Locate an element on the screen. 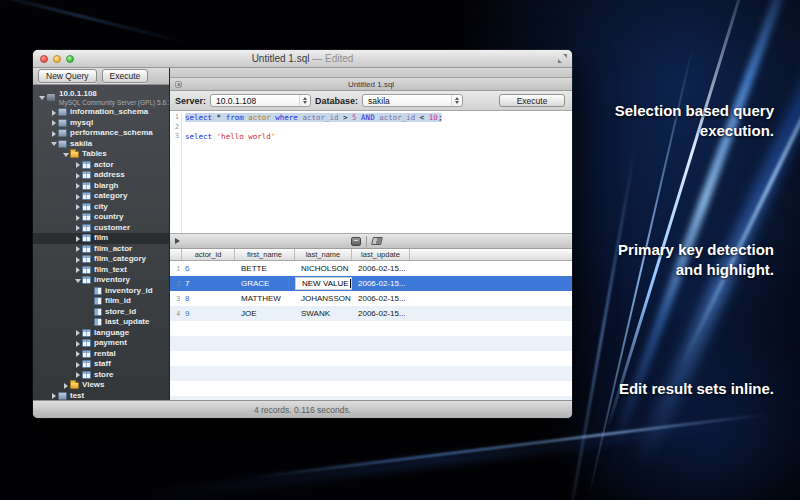  close-window-icon is located at coordinates (44, 59).